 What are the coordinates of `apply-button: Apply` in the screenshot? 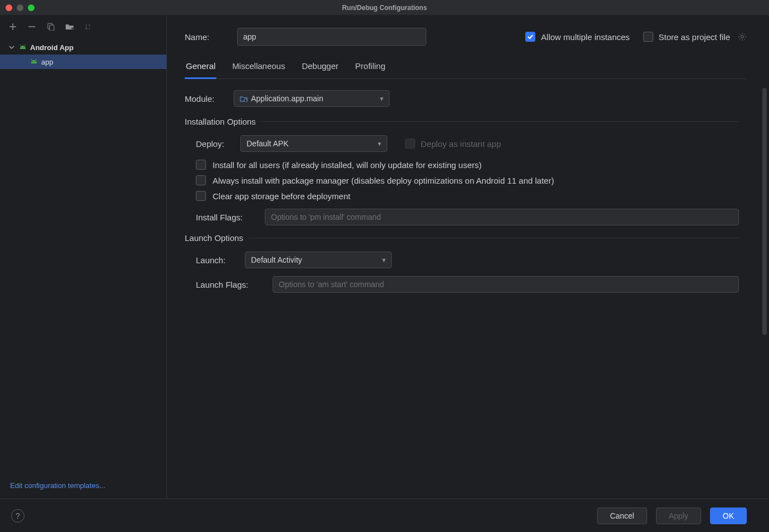 It's located at (679, 516).